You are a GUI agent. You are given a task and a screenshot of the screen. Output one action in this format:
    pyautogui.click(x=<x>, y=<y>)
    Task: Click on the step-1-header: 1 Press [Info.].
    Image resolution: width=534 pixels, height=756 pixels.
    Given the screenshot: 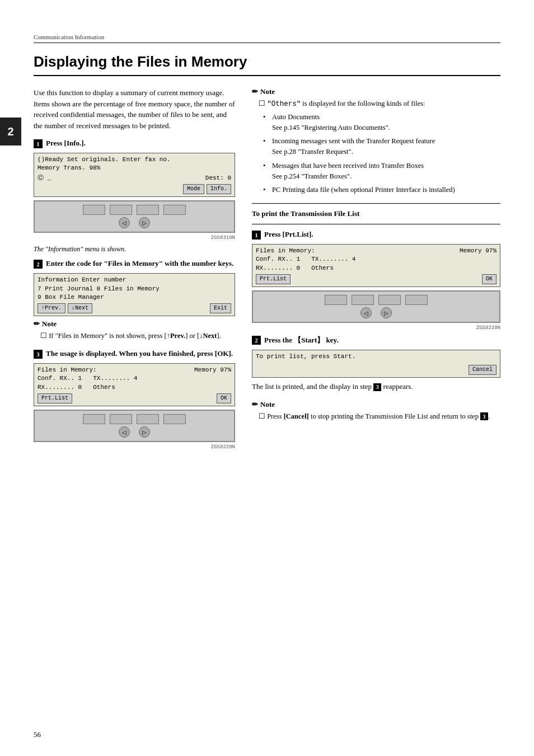 What is the action you would take?
    pyautogui.click(x=134, y=143)
    